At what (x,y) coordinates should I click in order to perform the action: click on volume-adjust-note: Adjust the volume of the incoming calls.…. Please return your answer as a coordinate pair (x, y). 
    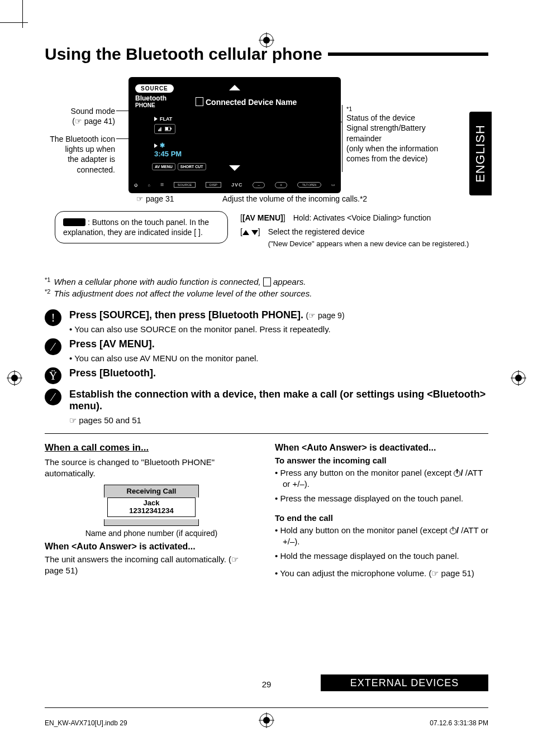
    Looking at the image, I should click on (295, 199).